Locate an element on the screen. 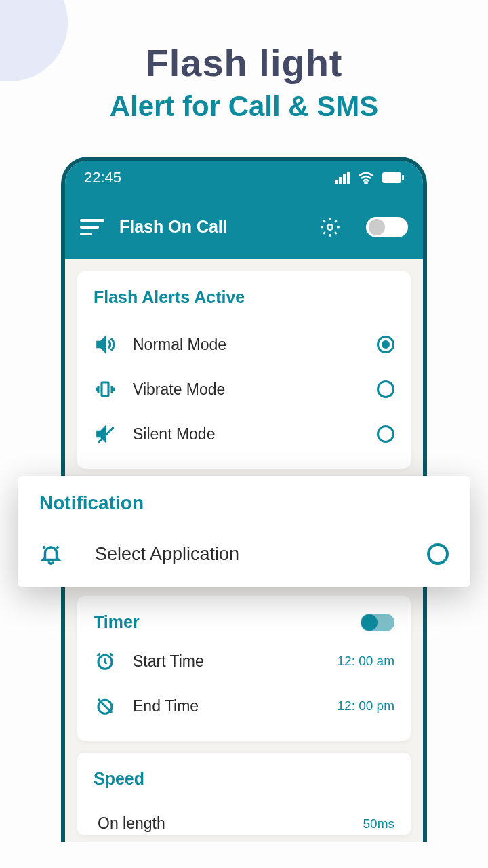  clock-start-icon is located at coordinates (105, 661).